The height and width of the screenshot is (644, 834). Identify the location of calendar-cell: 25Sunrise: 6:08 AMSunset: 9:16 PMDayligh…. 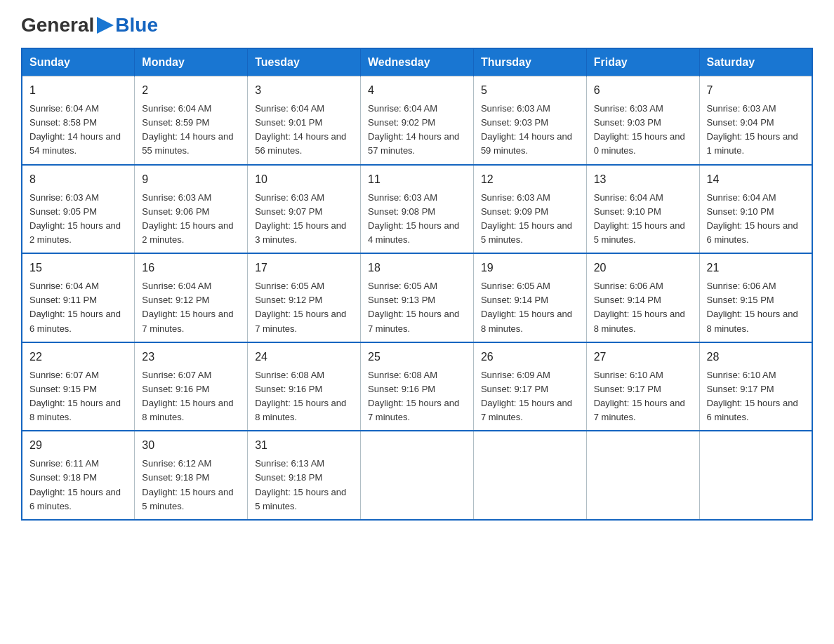
(417, 387).